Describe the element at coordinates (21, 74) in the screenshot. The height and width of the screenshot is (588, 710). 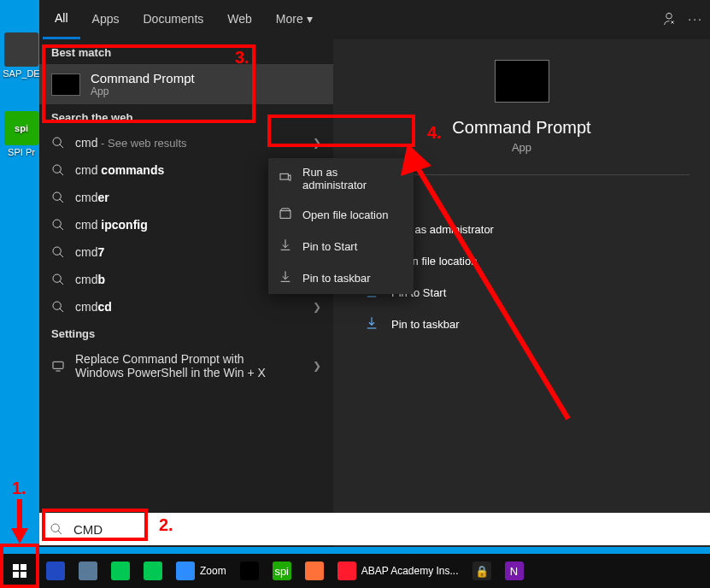
I see `desktop-icon-label: SAP_DE` at that location.